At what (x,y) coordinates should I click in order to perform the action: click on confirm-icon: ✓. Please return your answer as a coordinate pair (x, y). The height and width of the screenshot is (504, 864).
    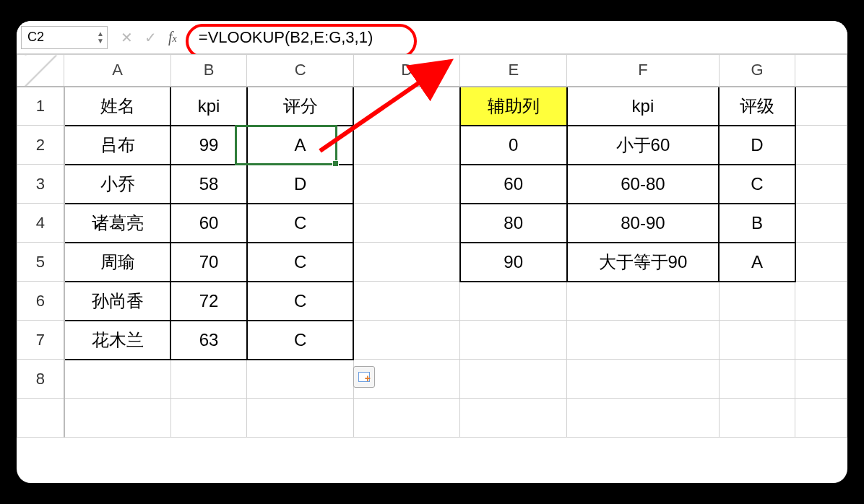
    Looking at the image, I should click on (150, 38).